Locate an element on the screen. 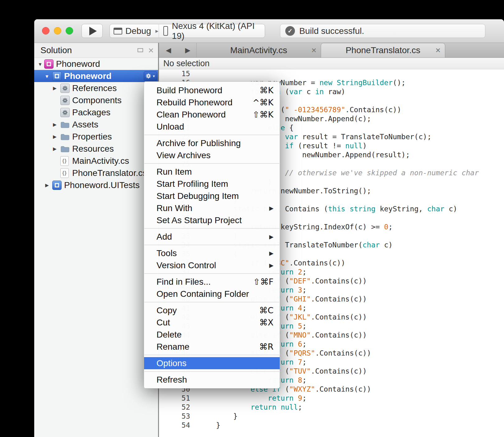 Image resolution: width=504 pixels, height=437 pixels. dock-pad-icon is located at coordinates (140, 50).